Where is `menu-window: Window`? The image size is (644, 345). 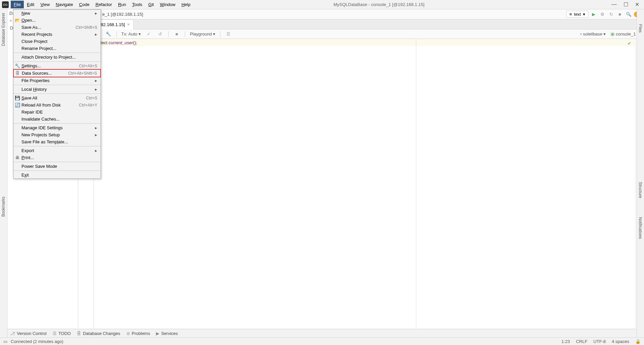 menu-window: Window is located at coordinates (168, 5).